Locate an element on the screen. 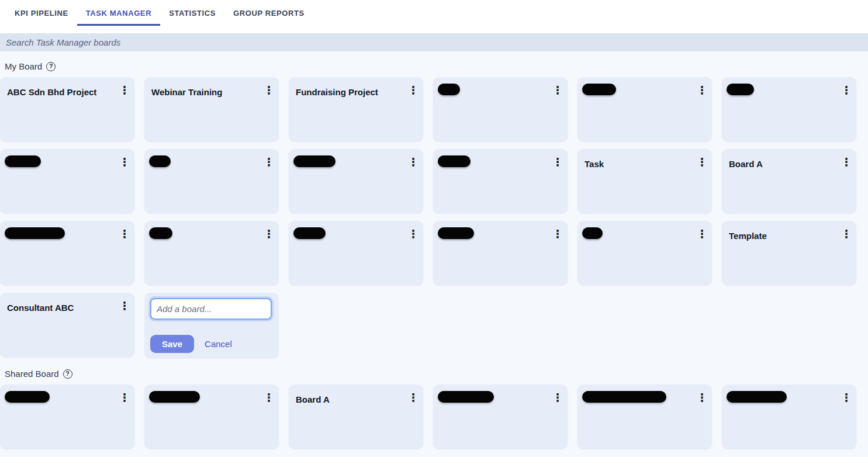 This screenshot has width=868, height=457. board-card: Consultant ABC ⋮ is located at coordinates (67, 325).